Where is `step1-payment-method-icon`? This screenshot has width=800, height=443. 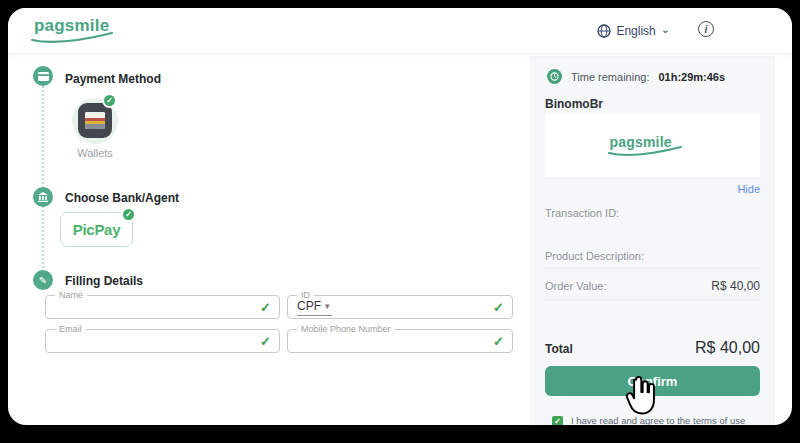 step1-payment-method-icon is located at coordinates (43, 76).